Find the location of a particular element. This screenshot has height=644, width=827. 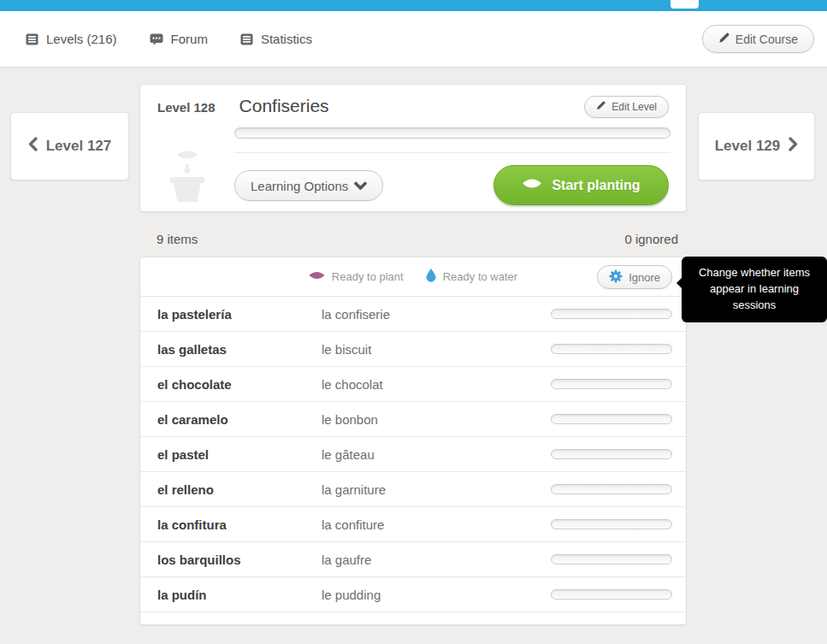

edit-course-button: Edit Course is located at coordinates (758, 39).